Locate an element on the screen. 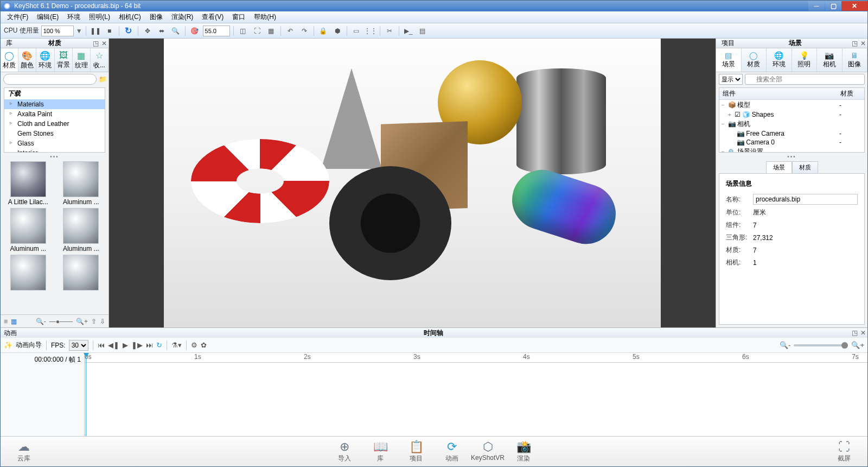 The width and height of the screenshot is (868, 467). tree-row-models: −📦 模型- is located at coordinates (792, 105).